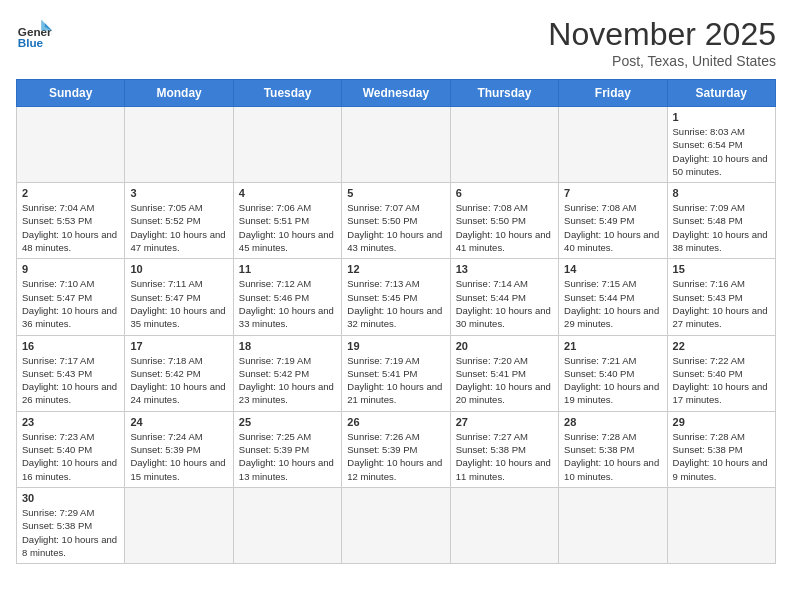 The image size is (792, 612). Describe the element at coordinates (71, 94) in the screenshot. I see `weekday-header: Sunday` at that location.